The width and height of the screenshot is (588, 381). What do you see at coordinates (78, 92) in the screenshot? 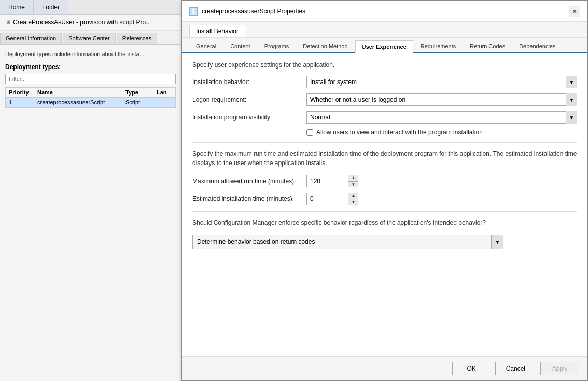
I see `col-name: Name` at bounding box center [78, 92].